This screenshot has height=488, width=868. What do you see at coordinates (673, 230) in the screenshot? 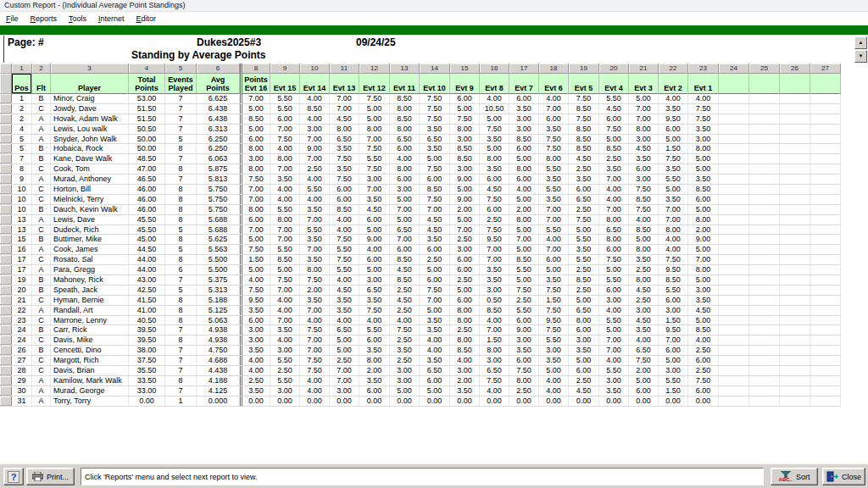
I see `cell: 8.00` at bounding box center [673, 230].